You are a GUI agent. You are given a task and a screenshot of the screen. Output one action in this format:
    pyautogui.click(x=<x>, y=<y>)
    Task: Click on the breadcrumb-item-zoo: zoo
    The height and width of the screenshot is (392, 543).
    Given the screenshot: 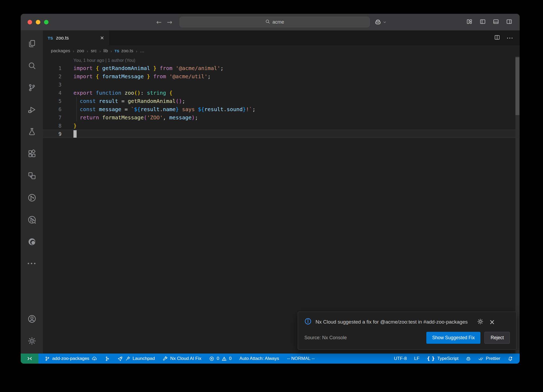 What is the action you would take?
    pyautogui.click(x=81, y=51)
    